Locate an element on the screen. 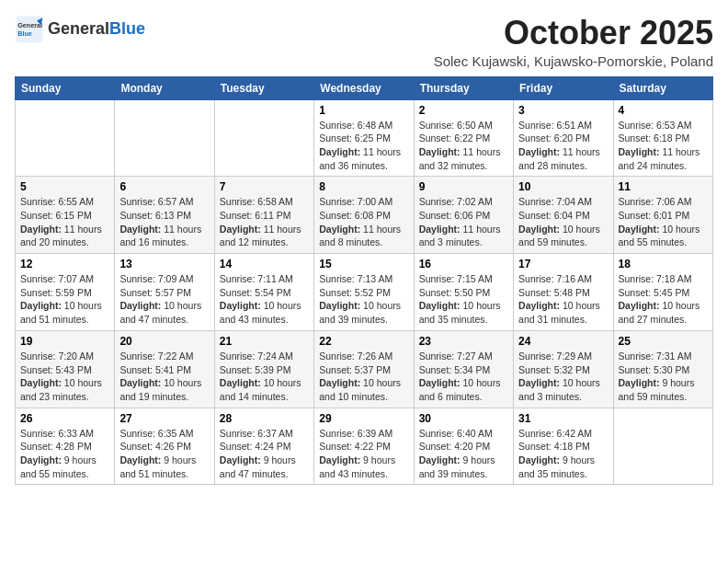 This screenshot has height=563, width=728. logo: General Blue GeneralBlue is located at coordinates (80, 29).